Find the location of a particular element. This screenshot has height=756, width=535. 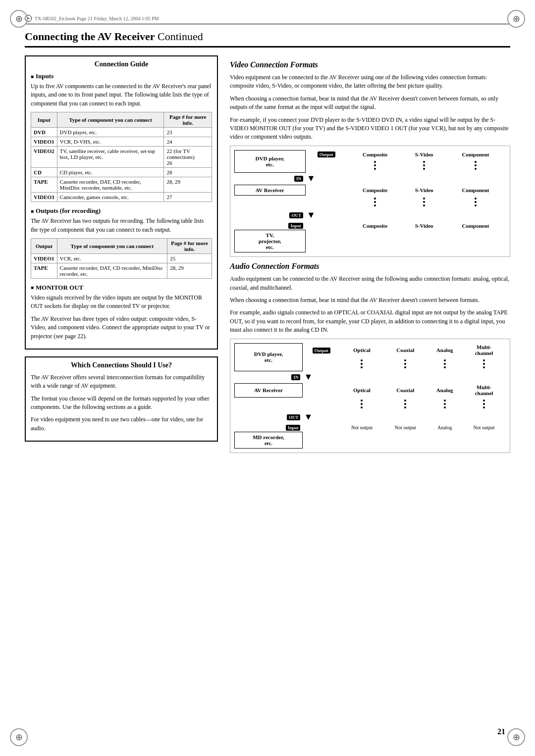

connection-guide-box: Connection Guide Inputs Up to five AV co… is located at coordinates (121, 202).